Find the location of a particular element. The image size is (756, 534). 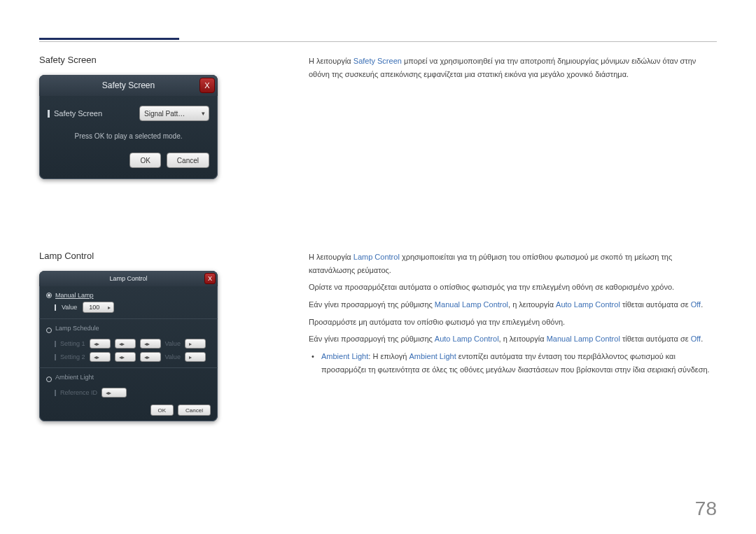

safety-window-body: Safety Screen Signal Patt… Press OK to p… is located at coordinates (129, 137).